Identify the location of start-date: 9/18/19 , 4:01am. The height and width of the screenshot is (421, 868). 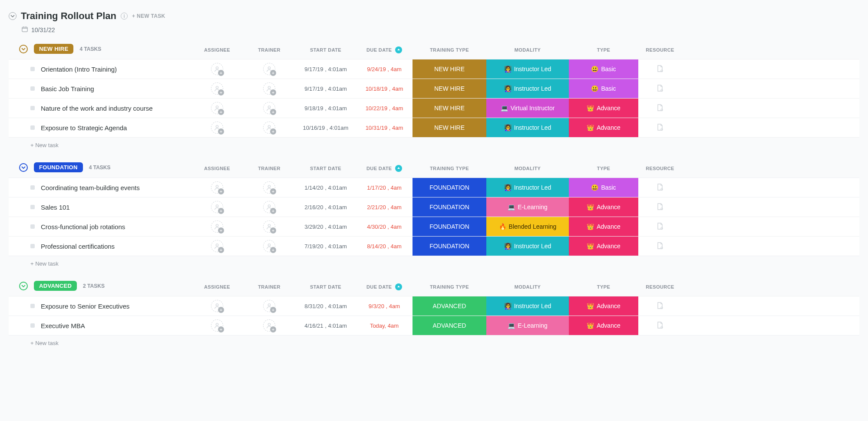
(326, 109).